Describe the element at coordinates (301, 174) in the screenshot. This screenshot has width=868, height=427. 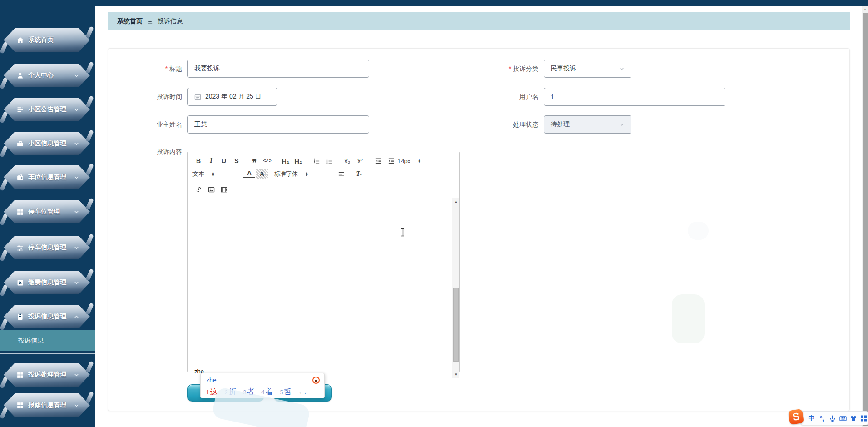
I see `font-family-picker: 标准字体 ▲▼` at that location.